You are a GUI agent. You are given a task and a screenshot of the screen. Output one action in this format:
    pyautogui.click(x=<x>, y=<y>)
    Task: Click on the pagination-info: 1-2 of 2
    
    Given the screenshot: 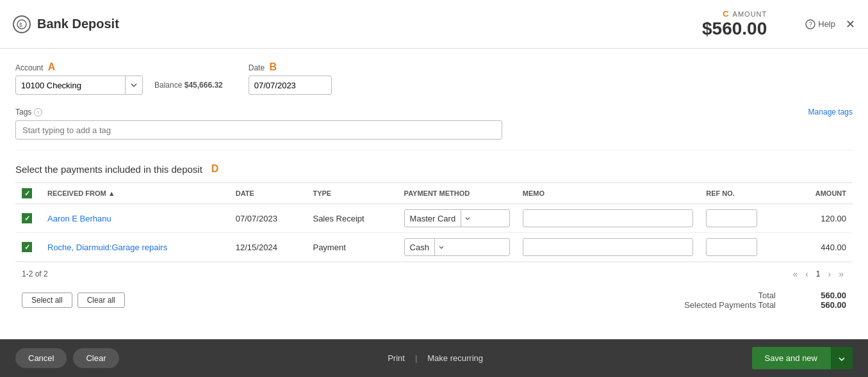 What is the action you would take?
    pyautogui.click(x=35, y=274)
    